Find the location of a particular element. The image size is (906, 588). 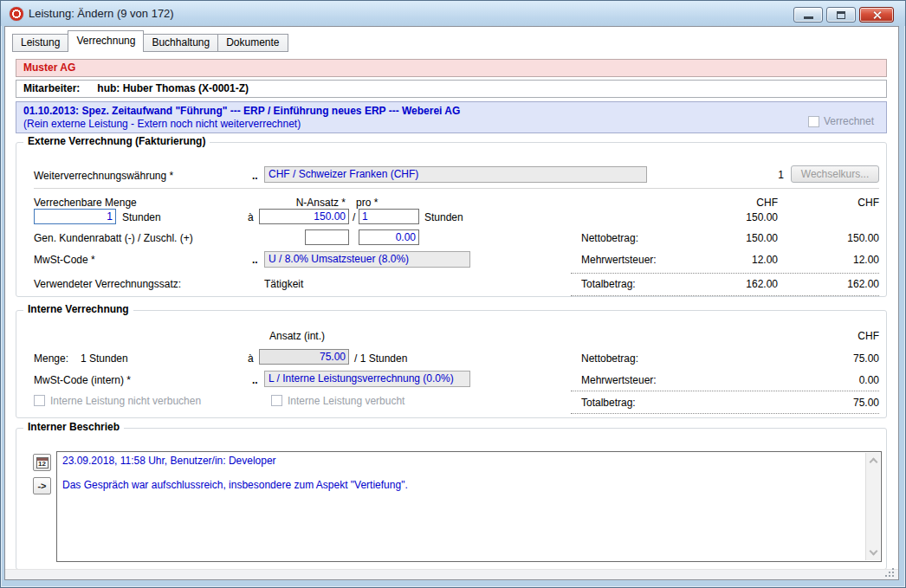

chf-header-int: CHF is located at coordinates (845, 336).